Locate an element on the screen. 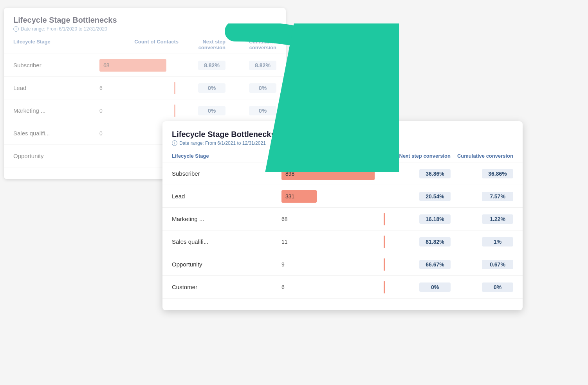 The height and width of the screenshot is (385, 588). pct-badge-next: 16.18% is located at coordinates (435, 219).